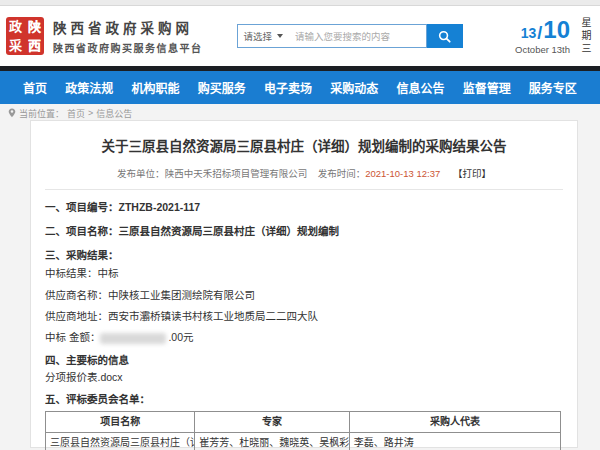  Describe the element at coordinates (288, 88) in the screenshot. I see `nav-item-e-marketplace: 电子卖场` at that location.